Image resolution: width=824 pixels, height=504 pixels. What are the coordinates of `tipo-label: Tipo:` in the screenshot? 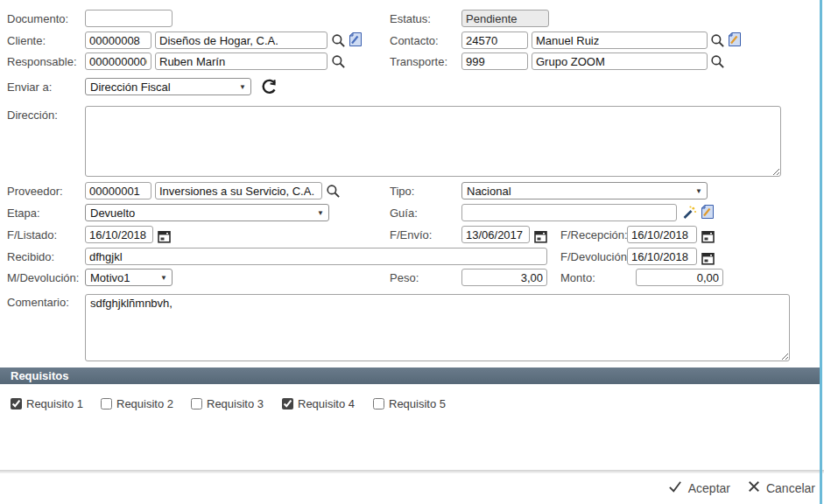 It's located at (402, 191).